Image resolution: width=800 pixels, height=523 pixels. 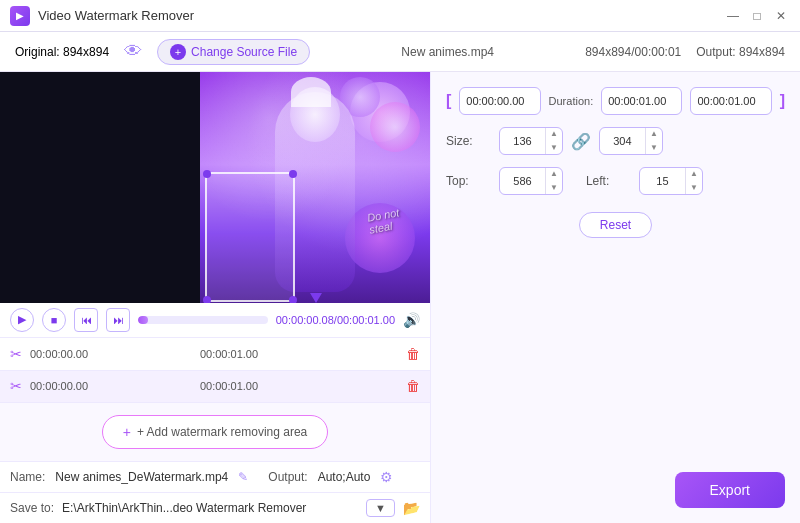 What do you see at coordinates (62, 52) in the screenshot?
I see `original-label: Original: 894x894` at bounding box center [62, 52].